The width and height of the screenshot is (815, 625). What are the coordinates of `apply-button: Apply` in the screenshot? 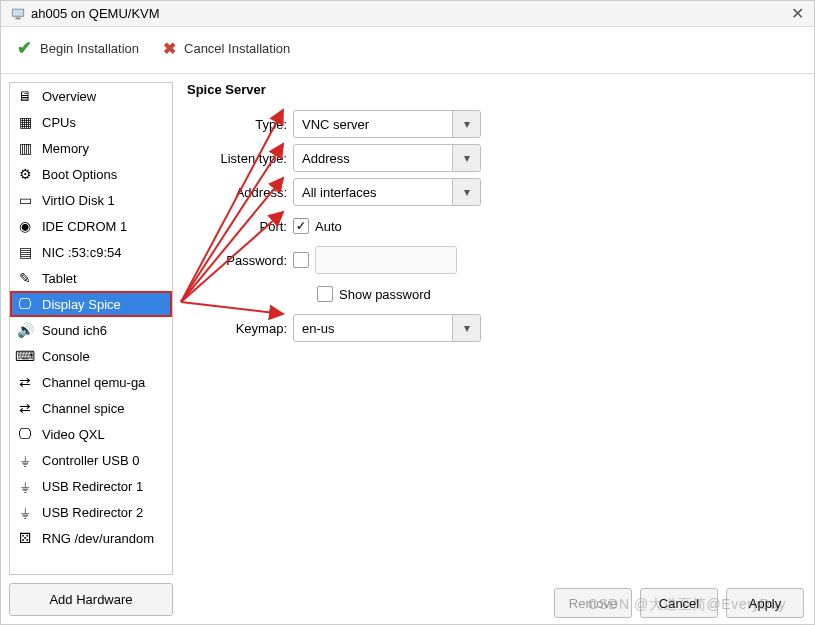 It's located at (765, 603).